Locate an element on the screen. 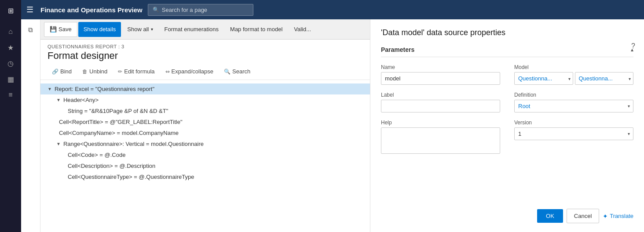  parameters-section-header: Parameters ▴ is located at coordinates (507, 52).